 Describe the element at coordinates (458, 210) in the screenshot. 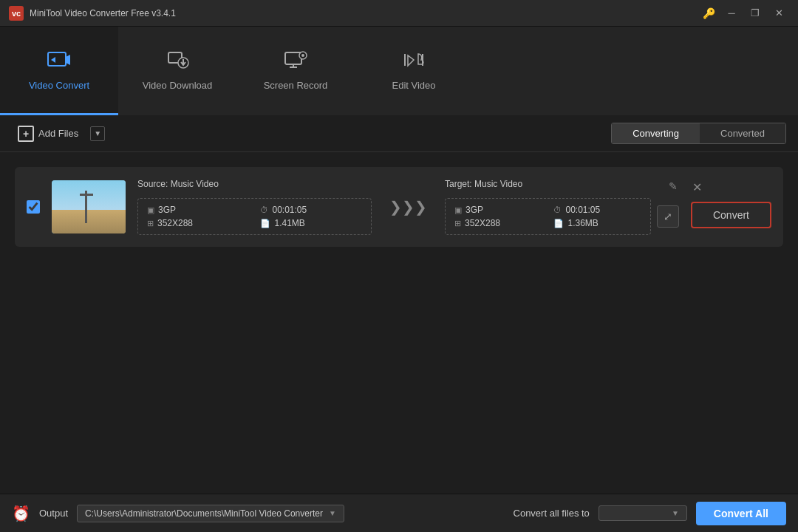

I see `target-format-icon: ▣` at that location.